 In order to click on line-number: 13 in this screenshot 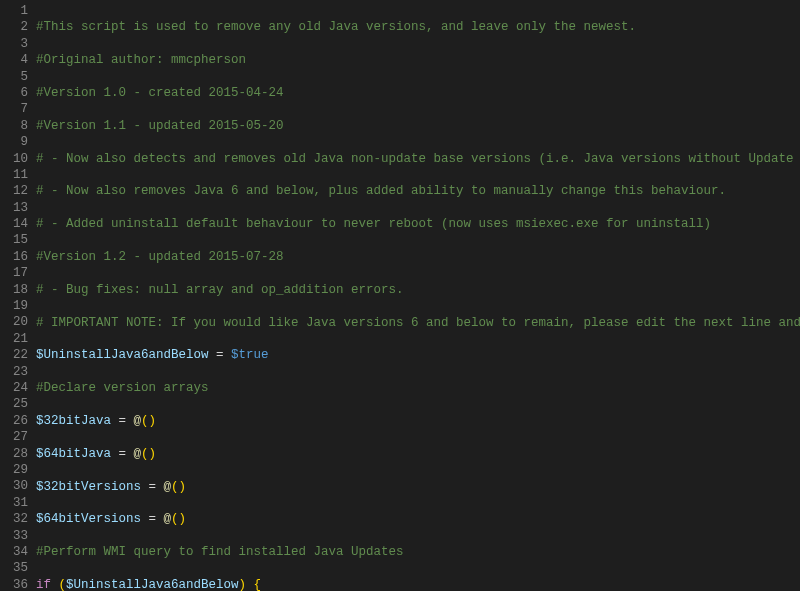, I will do `click(14, 208)`.